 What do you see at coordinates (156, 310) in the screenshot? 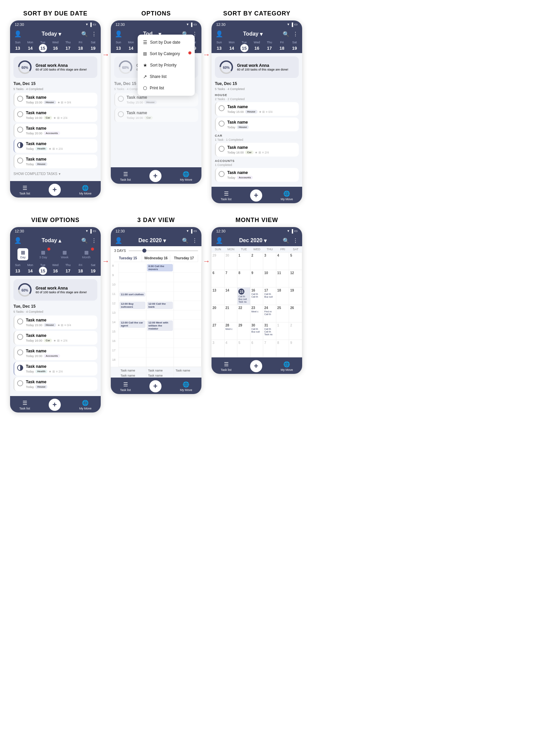
I see `three-day-phone: 12:30 ▾▐▭ 👤 Dec 2020 ▾ 🔍 ⋮ 3 DAYS` at bounding box center [156, 310].